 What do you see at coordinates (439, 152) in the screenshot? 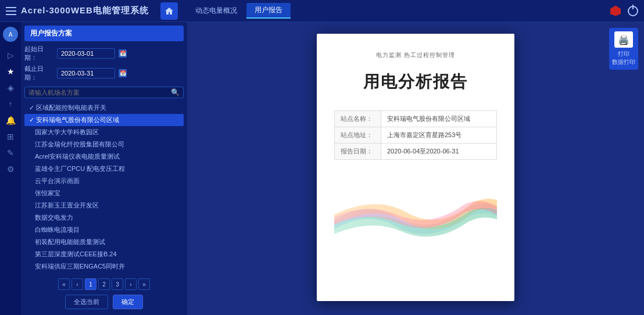
I see `report-table-value: 2020-06-04至2020-06-31` at bounding box center [439, 152].